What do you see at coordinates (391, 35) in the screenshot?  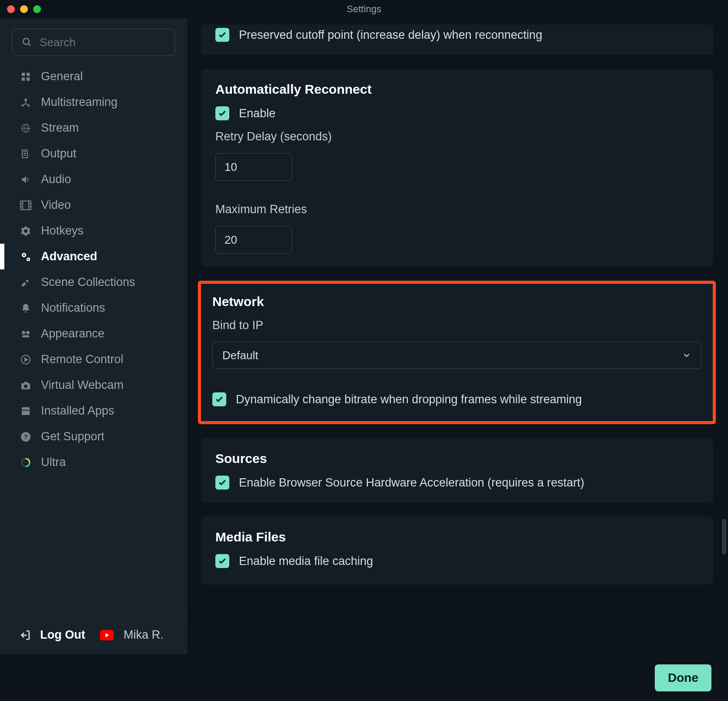 I see `checkbox-label: Preserved cutoff point (increase delay) …` at bounding box center [391, 35].